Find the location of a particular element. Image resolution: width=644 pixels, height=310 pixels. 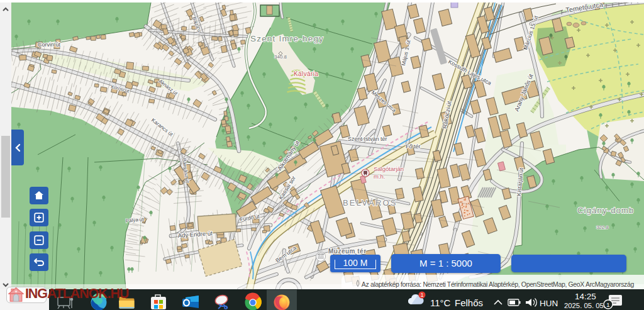

svg-text: BELVÁROS is located at coordinates (370, 202).